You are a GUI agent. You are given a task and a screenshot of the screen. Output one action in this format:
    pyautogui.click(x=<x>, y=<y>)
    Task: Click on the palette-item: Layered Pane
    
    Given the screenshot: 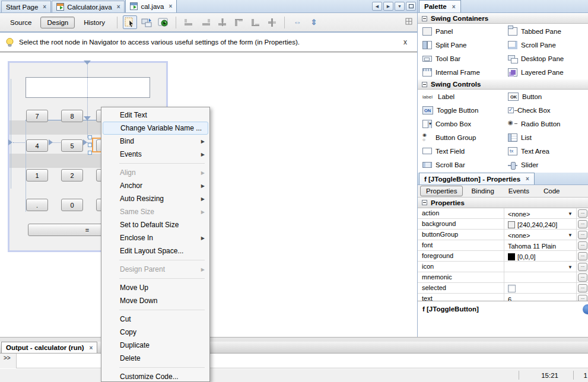 What is the action you would take?
    pyautogui.click(x=546, y=72)
    